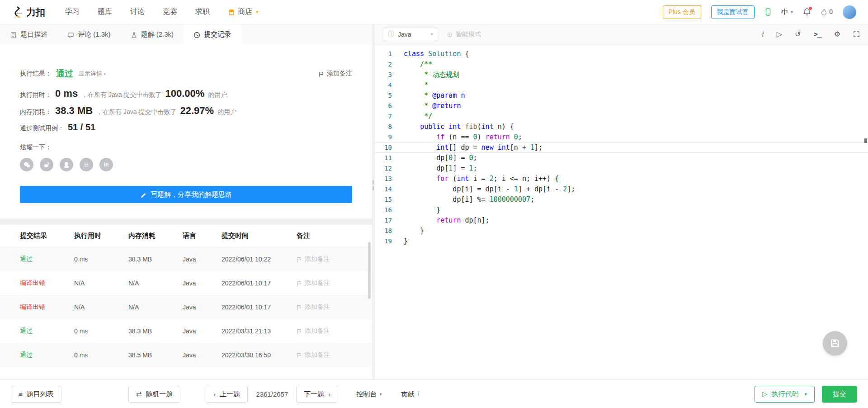 This screenshot has height=408, width=868. Describe the element at coordinates (105, 12) in the screenshot. I see `nav-item-problems: 题库` at that location.